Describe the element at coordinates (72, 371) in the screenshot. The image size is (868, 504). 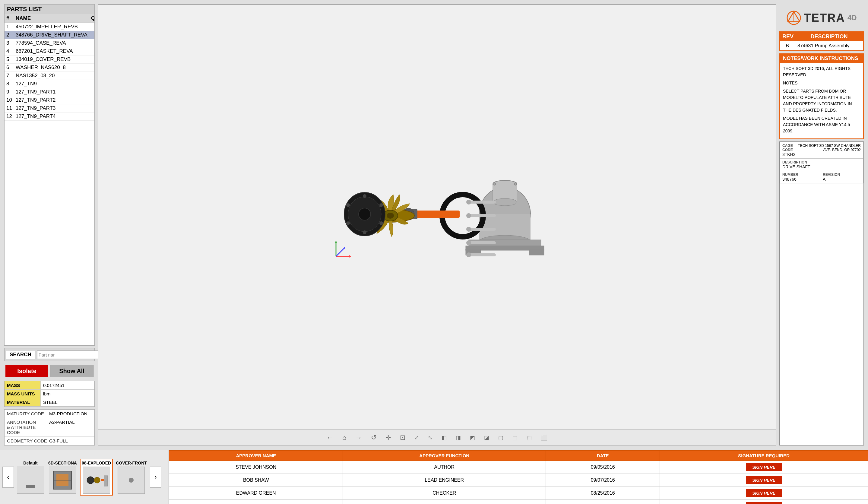
I see `show-all-button: Show All` at that location.